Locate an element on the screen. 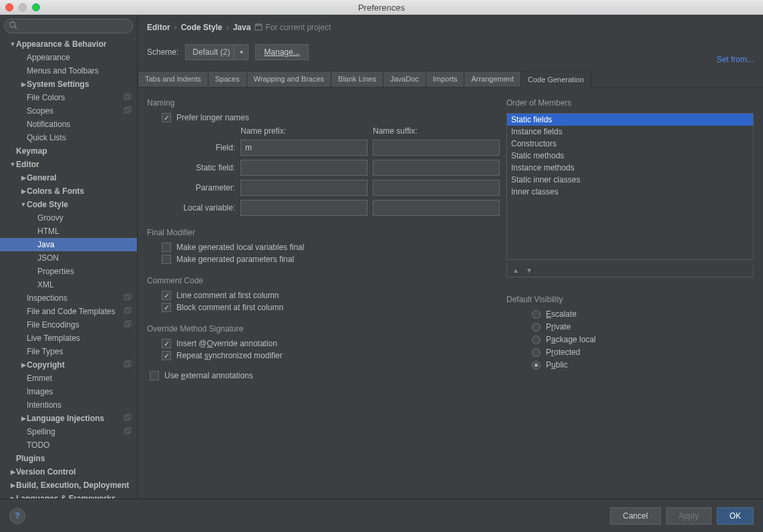  tab-blank-lines: Blank Lines is located at coordinates (357, 79).